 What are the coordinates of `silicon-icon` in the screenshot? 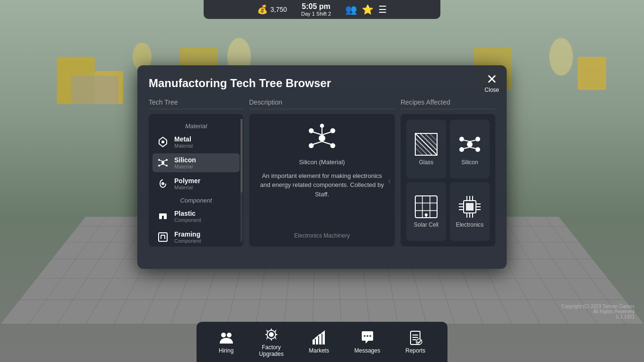 It's located at (163, 163).